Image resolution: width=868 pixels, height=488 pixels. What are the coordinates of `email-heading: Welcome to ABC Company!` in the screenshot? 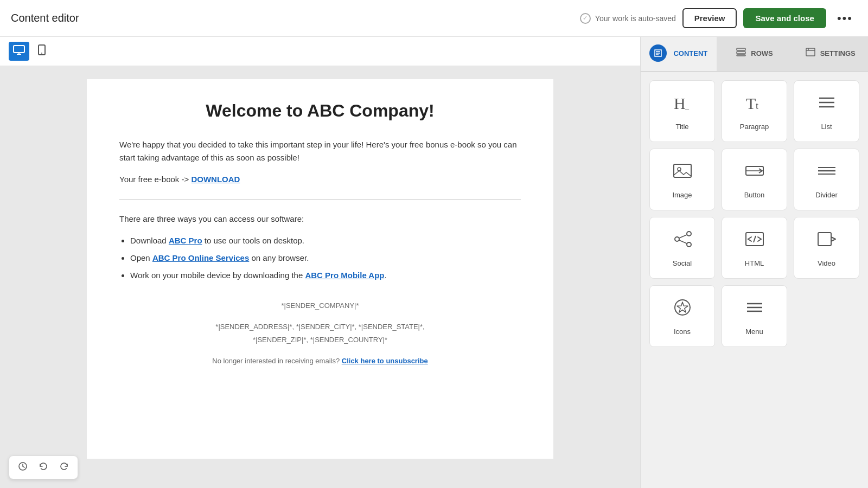 It's located at (320, 111).